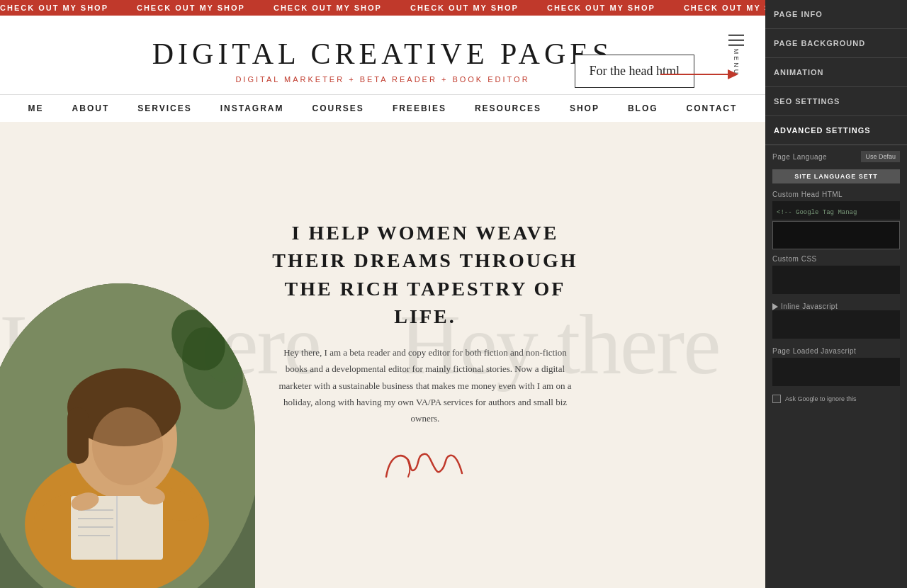 The image size is (907, 588). What do you see at coordinates (128, 436) in the screenshot?
I see `hero-image-inner` at bounding box center [128, 436].